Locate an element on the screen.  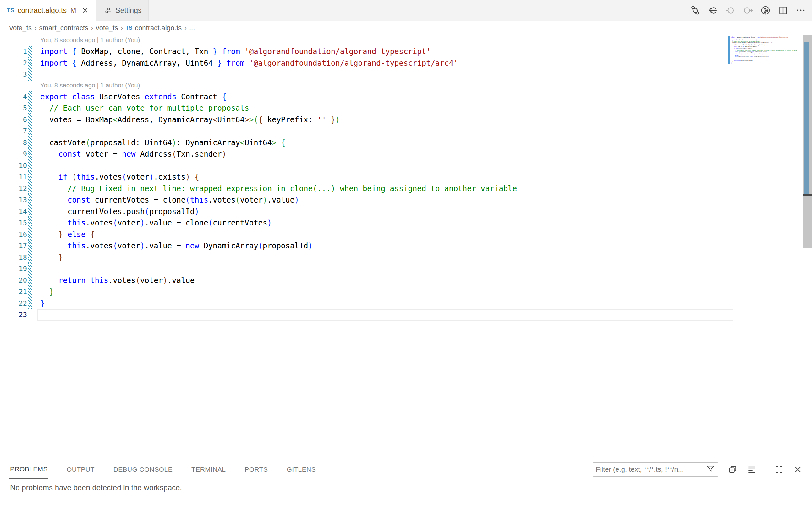
line-number: 23 is located at coordinates (14, 315).